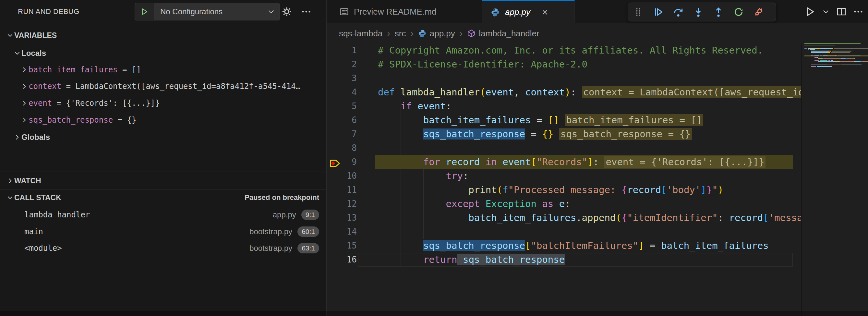 The height and width of the screenshot is (316, 868). I want to click on debug-toolbar, so click(702, 12).